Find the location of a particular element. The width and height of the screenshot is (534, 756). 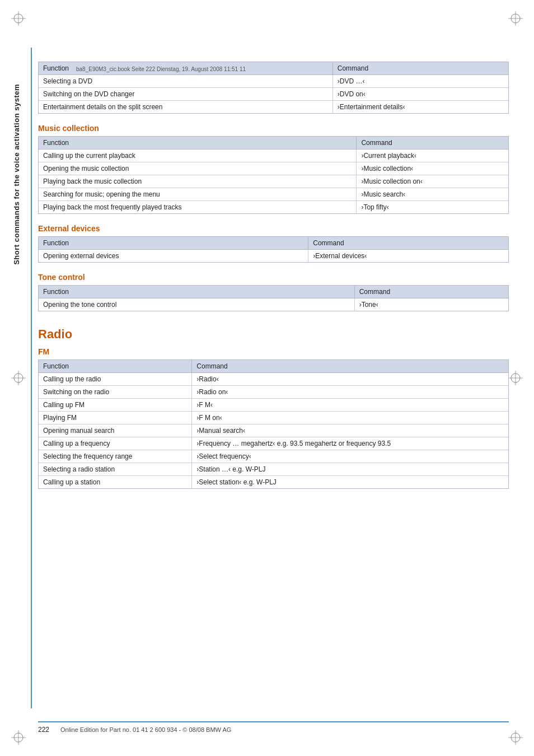

table-row: Opening manual search›Manual search‹ is located at coordinates (274, 431).